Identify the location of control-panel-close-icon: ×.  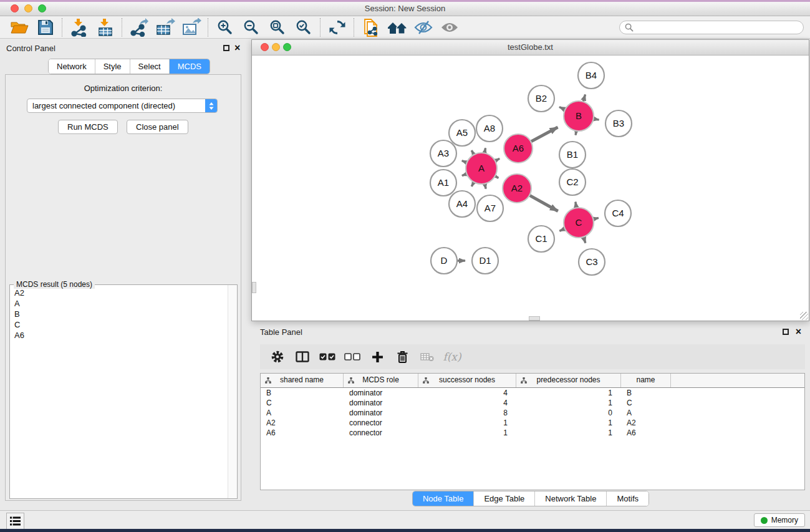
(237, 48).